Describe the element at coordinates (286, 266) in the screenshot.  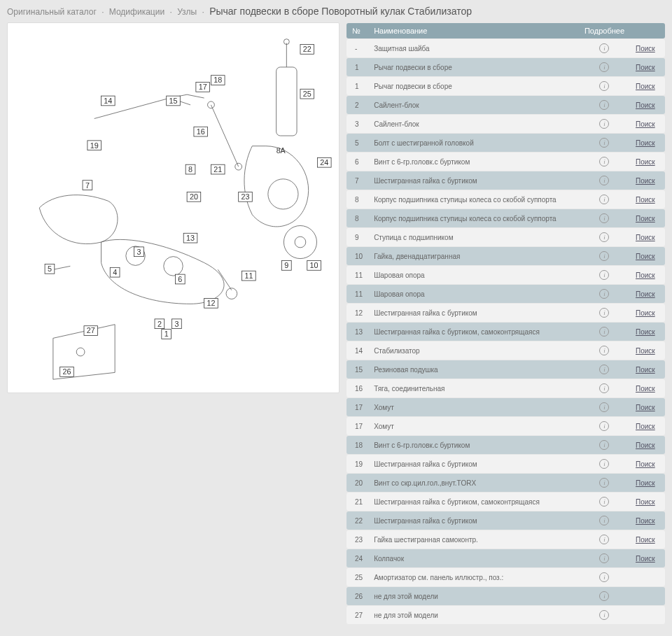
I see `callout-9: 9` at that location.